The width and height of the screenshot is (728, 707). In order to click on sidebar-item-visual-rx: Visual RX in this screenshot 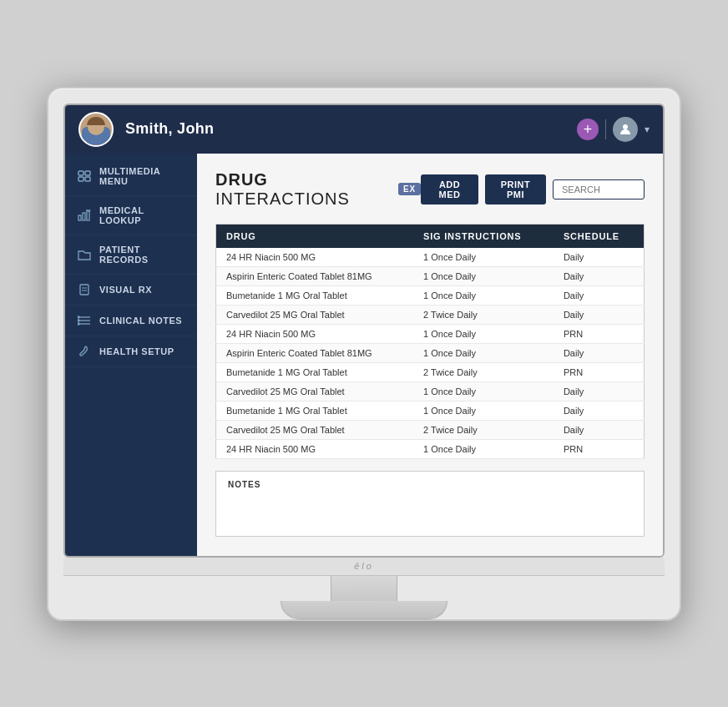, I will do `click(131, 290)`.